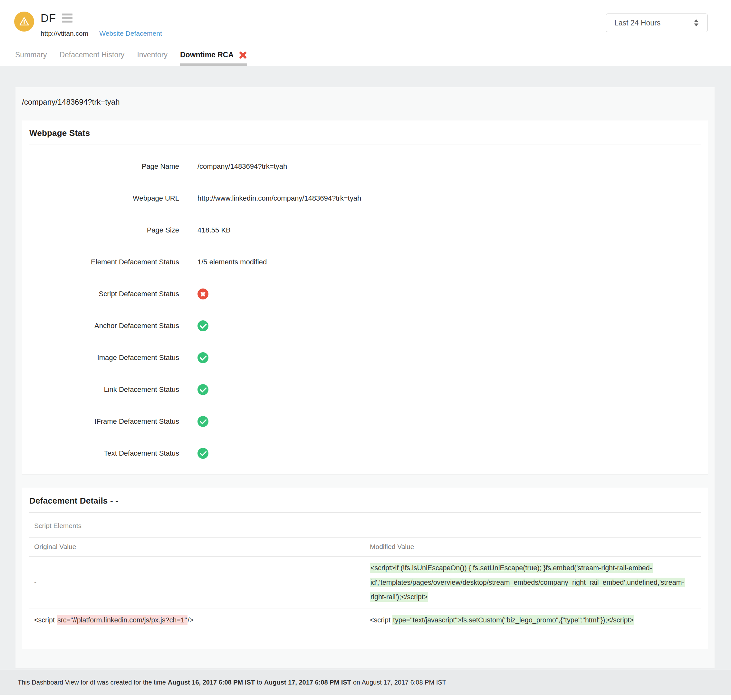  Describe the element at coordinates (104, 262) in the screenshot. I see `stat-label: Element Defacement Status` at that location.